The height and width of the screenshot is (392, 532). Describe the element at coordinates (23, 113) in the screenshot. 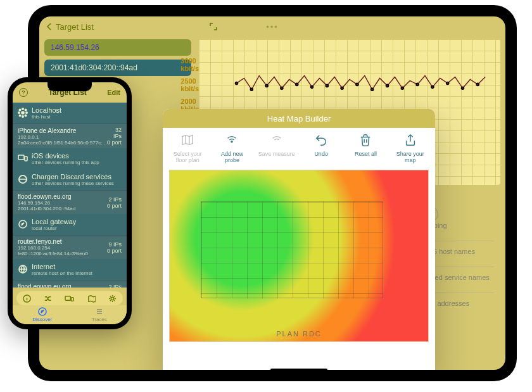

I see `hub-icon` at that location.